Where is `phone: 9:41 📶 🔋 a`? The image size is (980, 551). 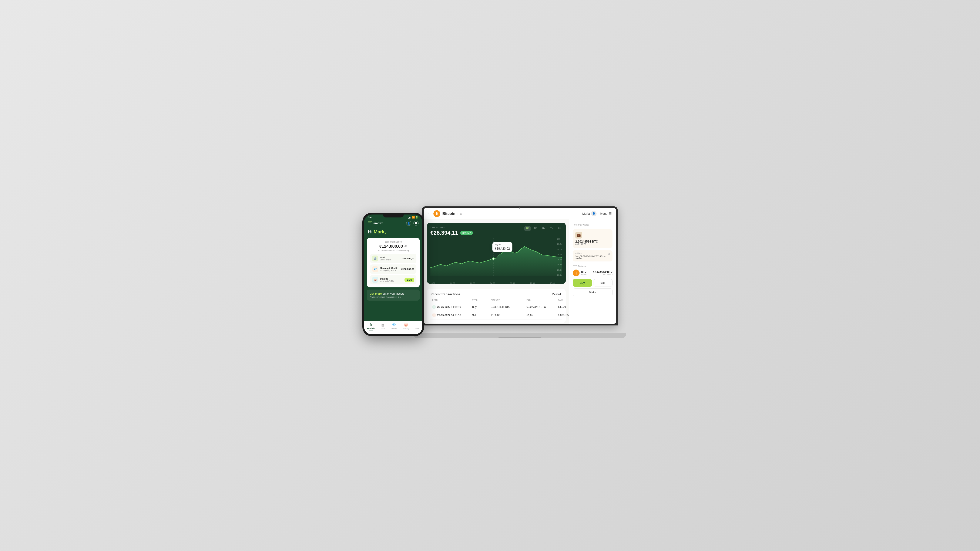
phone: 9:41 📶 🔋 a is located at coordinates (393, 275).